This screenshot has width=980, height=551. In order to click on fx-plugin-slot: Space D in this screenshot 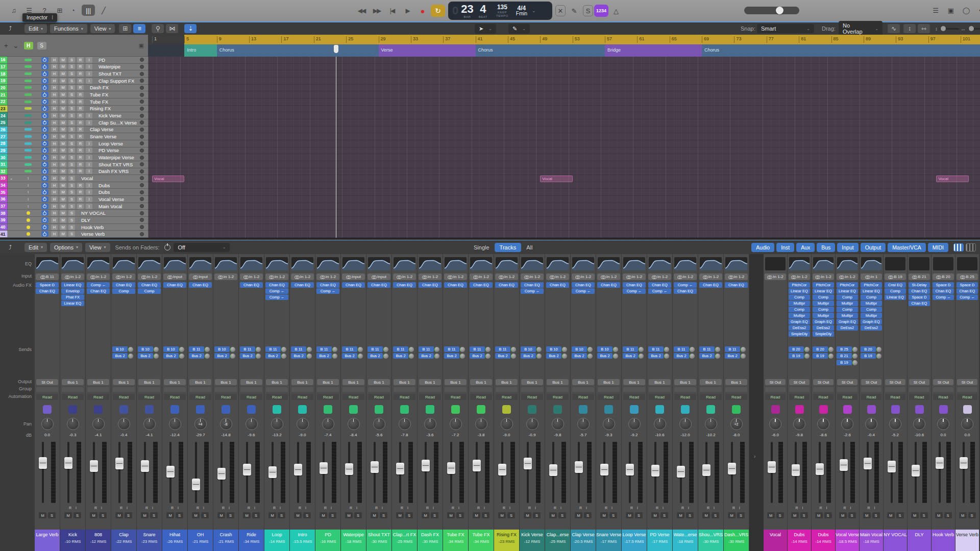, I will do `click(47, 285)`.